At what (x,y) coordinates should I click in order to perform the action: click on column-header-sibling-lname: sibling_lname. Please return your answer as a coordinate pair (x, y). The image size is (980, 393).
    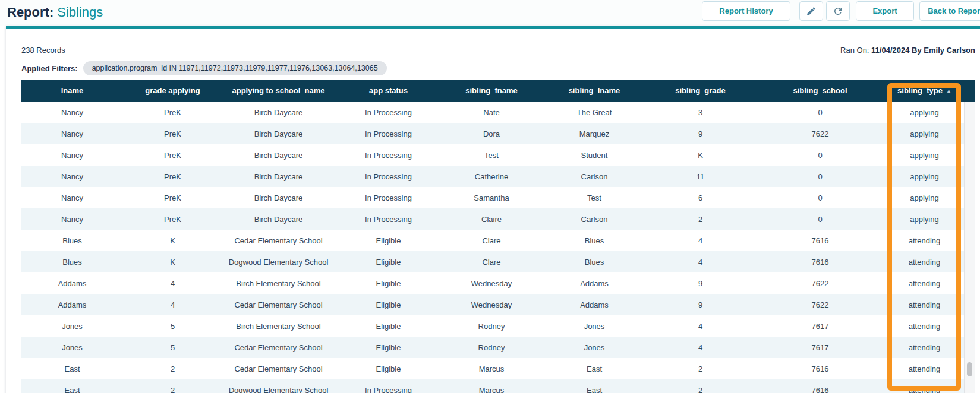
    Looking at the image, I should click on (594, 90).